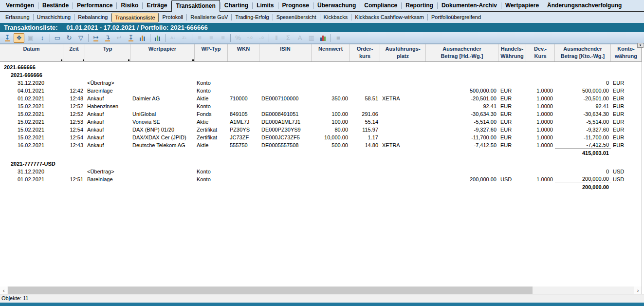 The width and height of the screenshot is (644, 306). I want to click on header-orderkurs: Order-kurs, so click(365, 53).